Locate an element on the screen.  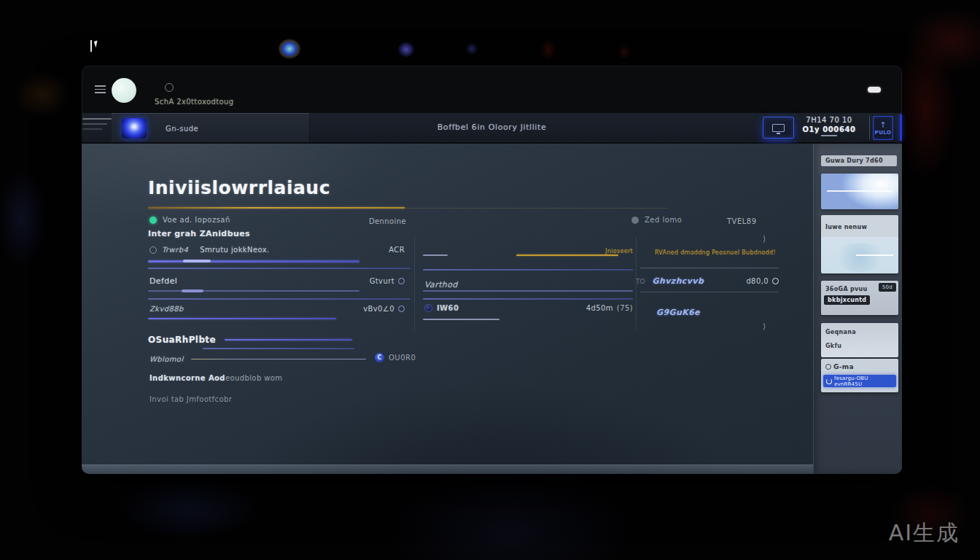
thumbnail3-line2: bkbjxcuntd is located at coordinates (847, 300).